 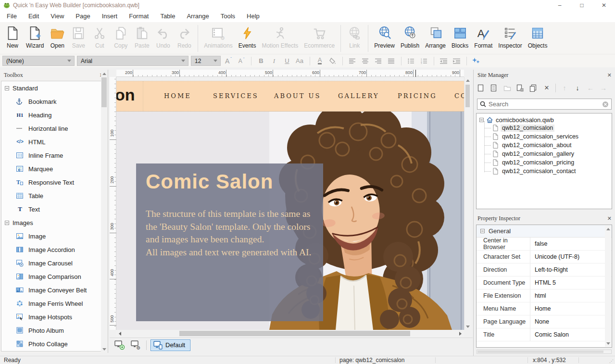 I want to click on format-button: A Format, so click(x=483, y=38).